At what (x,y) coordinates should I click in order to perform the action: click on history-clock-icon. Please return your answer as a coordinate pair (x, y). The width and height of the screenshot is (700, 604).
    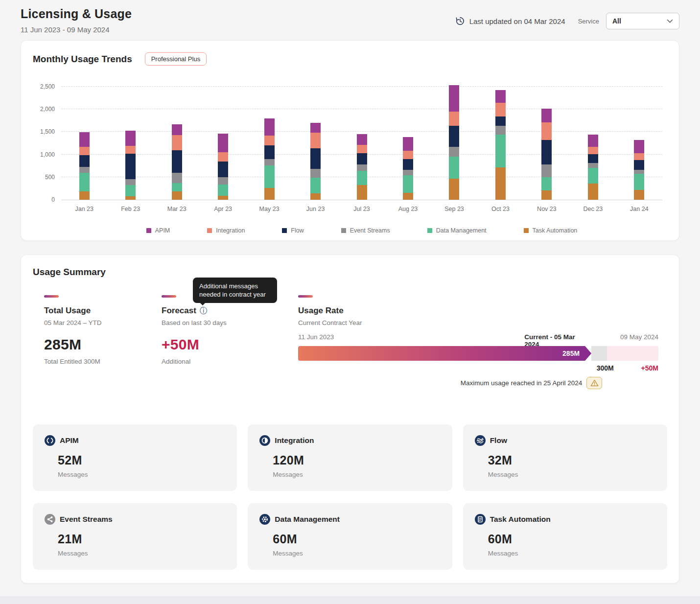
    Looking at the image, I should click on (460, 21).